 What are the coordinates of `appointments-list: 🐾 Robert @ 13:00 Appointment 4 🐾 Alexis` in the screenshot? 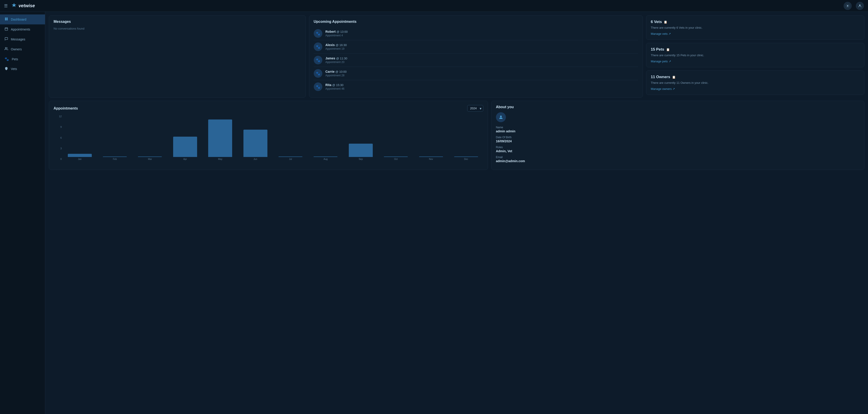 It's located at (476, 60).